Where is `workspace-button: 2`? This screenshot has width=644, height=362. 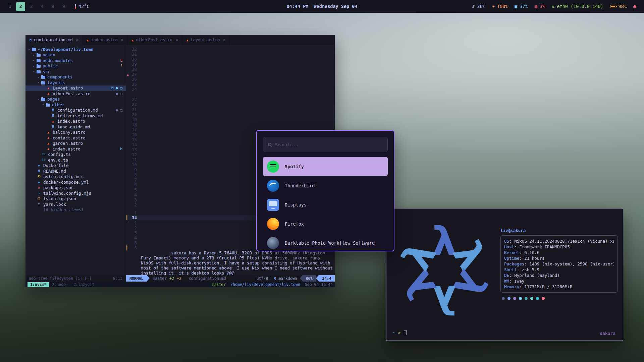 workspace-button: 2 is located at coordinates (21, 7).